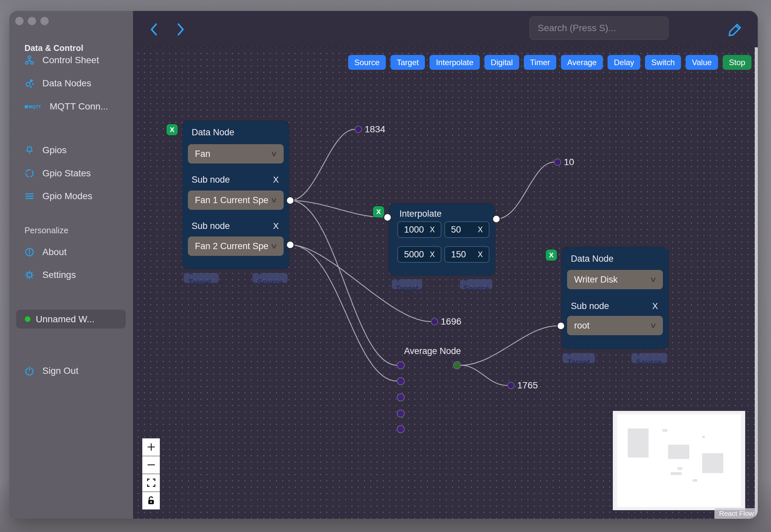  Describe the element at coordinates (27, 319) in the screenshot. I see `status-dot` at that location.